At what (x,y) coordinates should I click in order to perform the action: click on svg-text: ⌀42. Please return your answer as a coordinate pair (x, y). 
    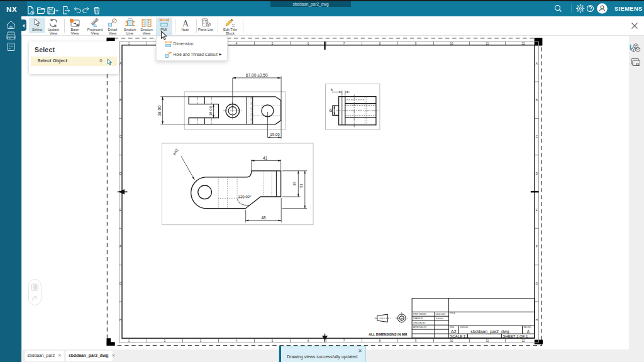
    Looking at the image, I should click on (175, 152).